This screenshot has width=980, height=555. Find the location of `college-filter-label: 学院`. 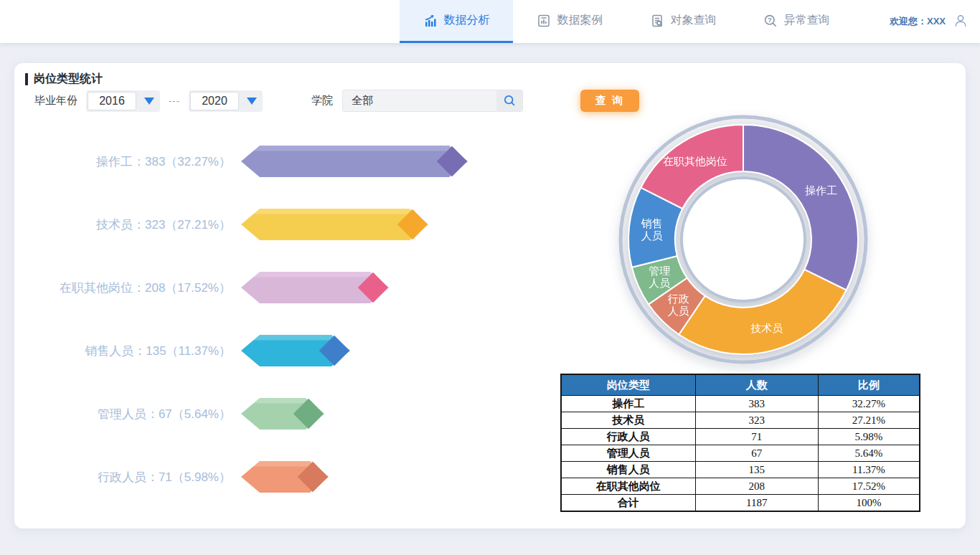

college-filter-label: 学院 is located at coordinates (322, 100).